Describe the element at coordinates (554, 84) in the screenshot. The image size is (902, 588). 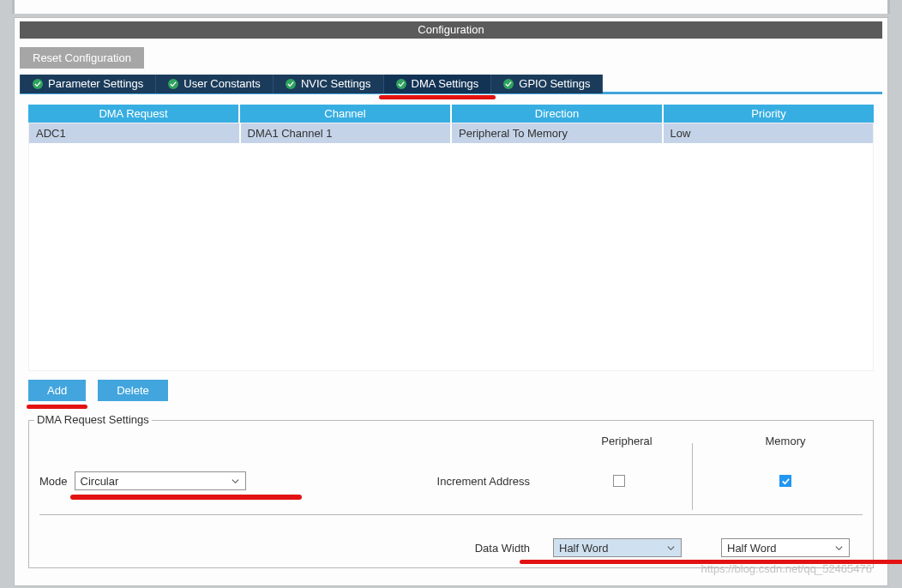
I see `tab-label: GPIO Settings` at that location.